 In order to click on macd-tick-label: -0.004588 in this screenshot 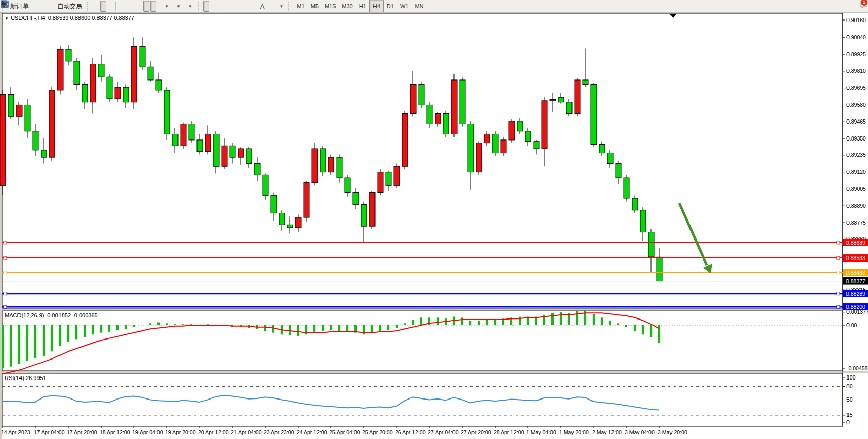, I will do `click(857, 368)`.